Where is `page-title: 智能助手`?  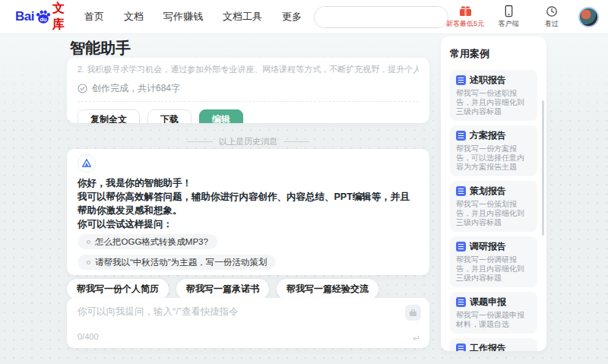
page-title: 智能助手 is located at coordinates (100, 49).